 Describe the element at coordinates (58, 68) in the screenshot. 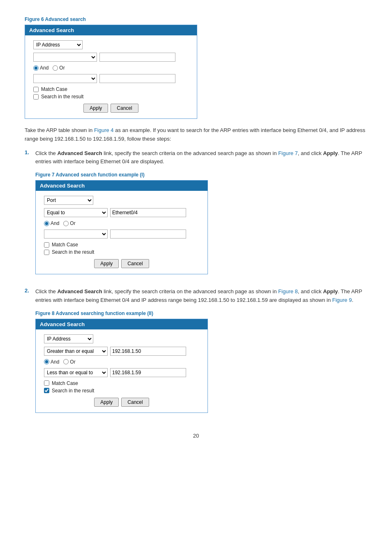

I see `fig6-or-label: Or` at that location.